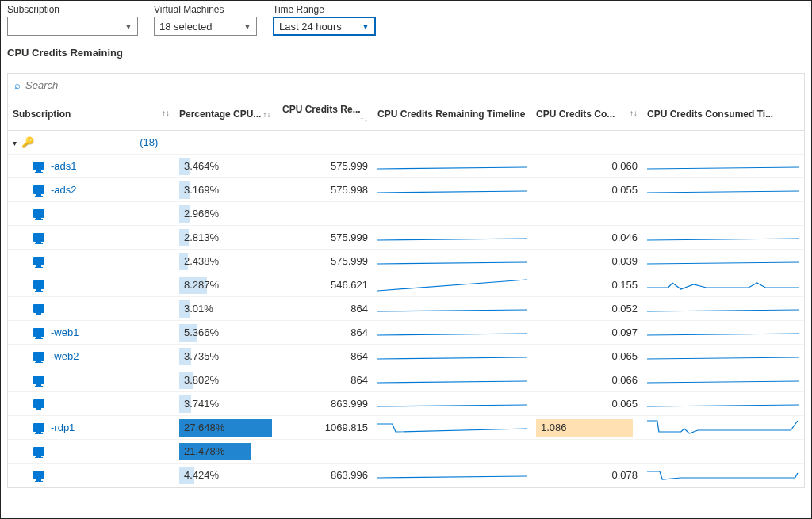 The height and width of the screenshot is (519, 812). Describe the element at coordinates (406, 285) in the screenshot. I see `table-row: 8.287% 546.6210.155` at that location.